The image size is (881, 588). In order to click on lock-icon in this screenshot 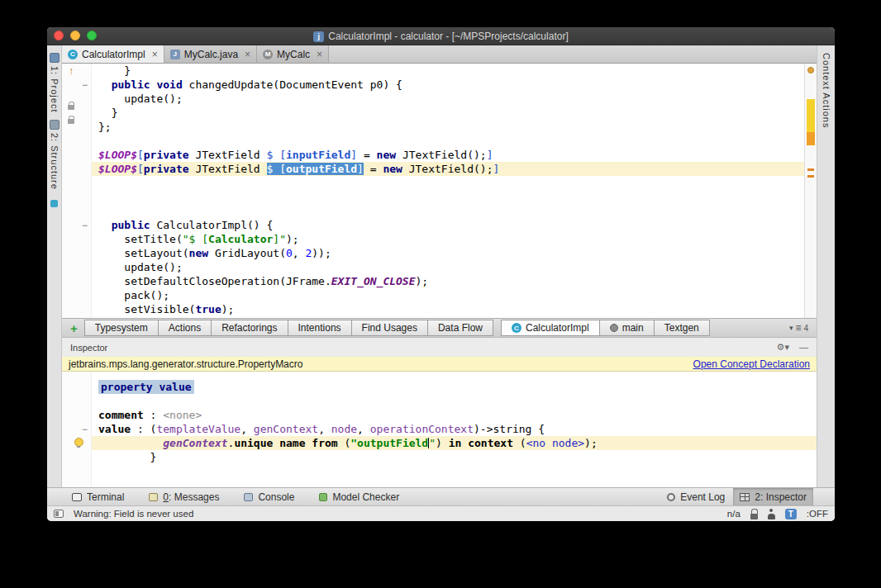, I will do `click(754, 514)`.